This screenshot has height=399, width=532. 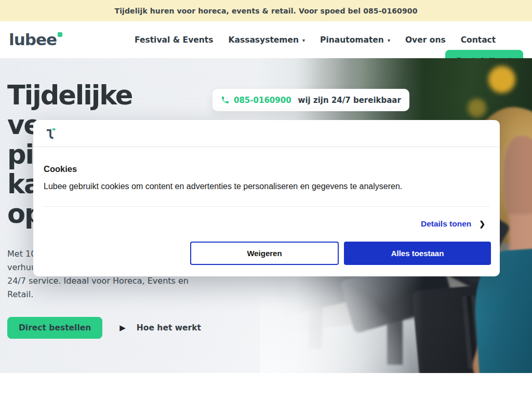 What do you see at coordinates (51, 133) in the screenshot?
I see `lubee-mark-icon` at bounding box center [51, 133].